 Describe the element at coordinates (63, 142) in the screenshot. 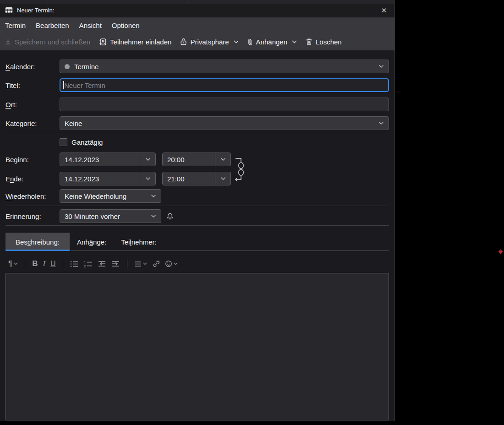

I see `allday-checkbox` at that location.